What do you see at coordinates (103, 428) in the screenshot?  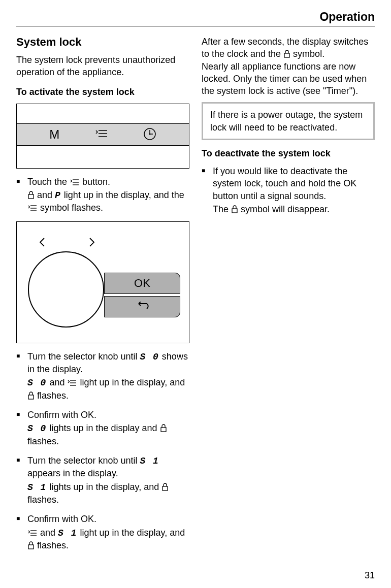 I see `step-3: Confirm with OK. S 0 lights up in the di…` at bounding box center [103, 428].